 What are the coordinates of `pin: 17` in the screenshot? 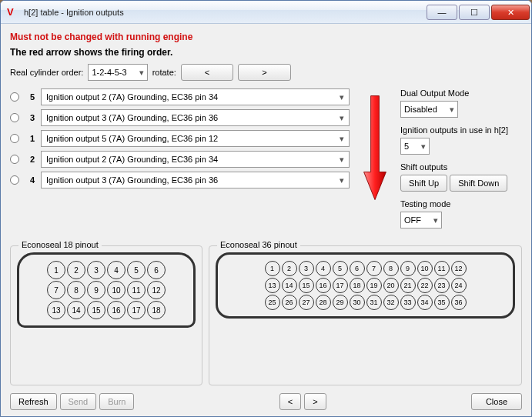 It's located at (136, 310).